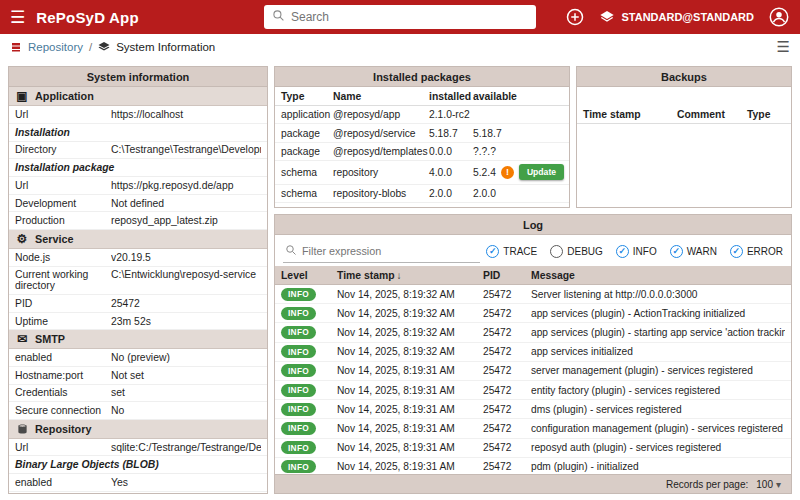  I want to click on section-label: Repository, so click(63, 429).